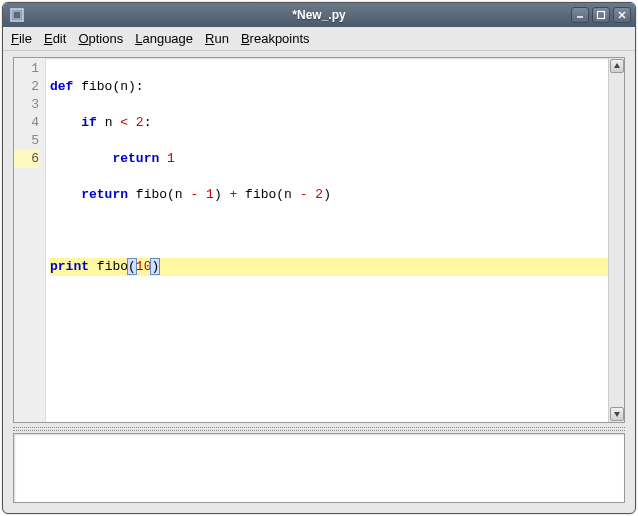 The width and height of the screenshot is (638, 516). Describe the element at coordinates (26, 141) in the screenshot. I see `line-number: 5` at that location.